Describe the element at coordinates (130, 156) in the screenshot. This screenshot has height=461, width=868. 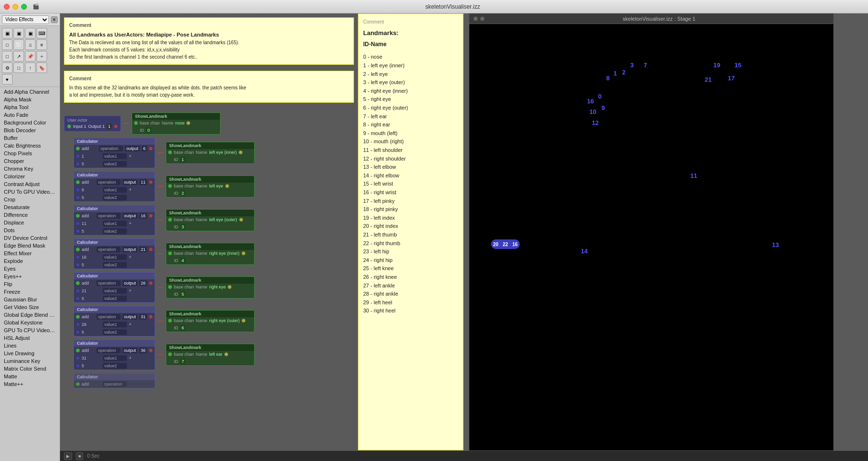
I see `cr1-plus: +` at that location.